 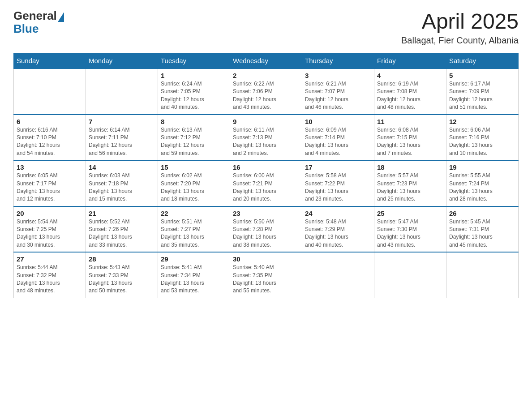 I want to click on day-info: Sunrise: 6:21 AMSunset: 7:07 PMDaylight:…, so click(x=338, y=96).